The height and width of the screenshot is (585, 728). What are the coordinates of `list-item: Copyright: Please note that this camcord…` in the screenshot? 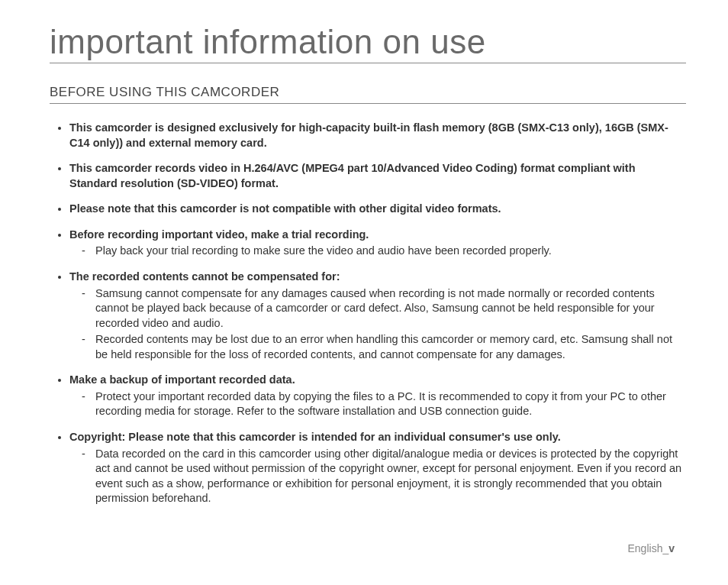 It's located at (378, 468).